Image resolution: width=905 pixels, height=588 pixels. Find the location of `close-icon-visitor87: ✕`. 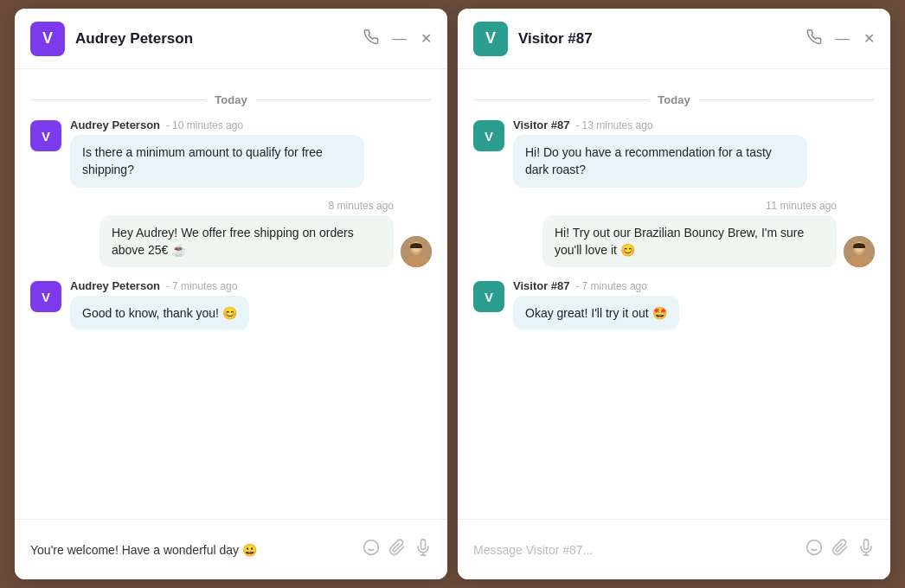

close-icon-visitor87: ✕ is located at coordinates (869, 38).